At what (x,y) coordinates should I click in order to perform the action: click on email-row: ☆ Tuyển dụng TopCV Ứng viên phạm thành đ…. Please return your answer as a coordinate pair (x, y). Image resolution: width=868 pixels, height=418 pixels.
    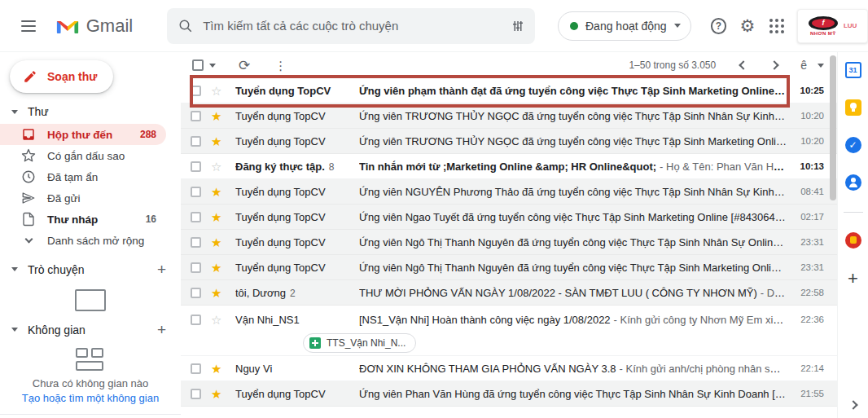
    Looking at the image, I should click on (509, 91).